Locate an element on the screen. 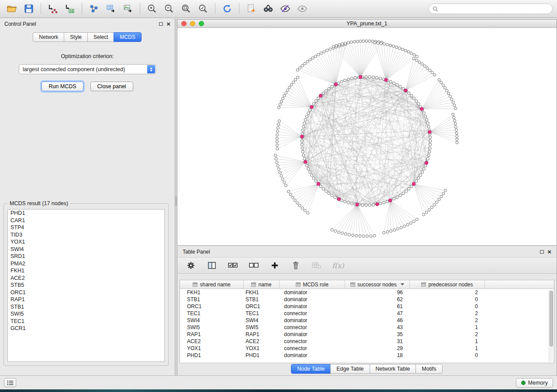  result-item: STP4 is located at coordinates (86, 228).